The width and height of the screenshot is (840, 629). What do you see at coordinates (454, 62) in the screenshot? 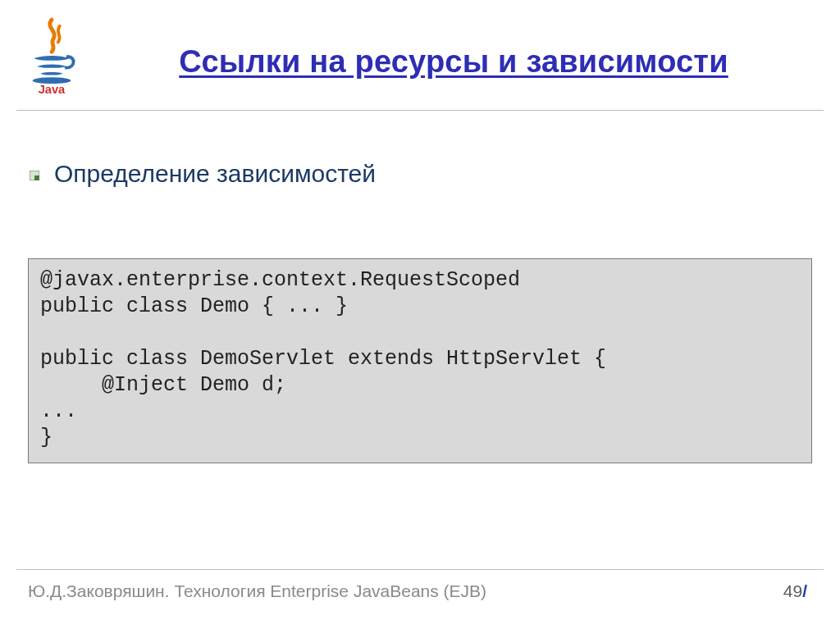
I see `slide-title: Ссылки на ресурсы и зависимости` at bounding box center [454, 62].